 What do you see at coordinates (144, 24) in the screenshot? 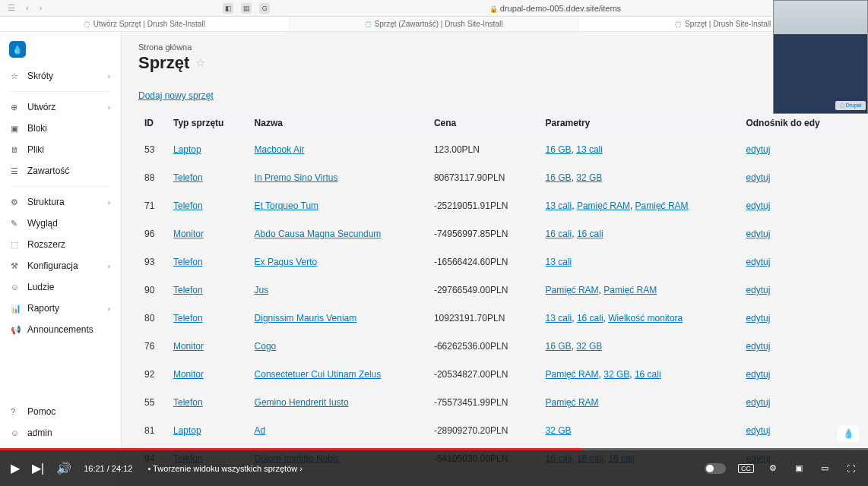
I see `tab-1: ◌Utwórz Sprzęt | Drush Site-Install` at bounding box center [144, 24].